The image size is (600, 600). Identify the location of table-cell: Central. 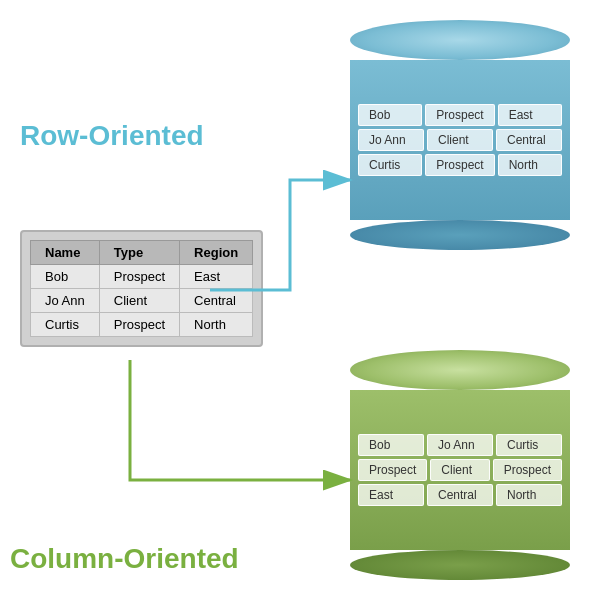
(216, 301).